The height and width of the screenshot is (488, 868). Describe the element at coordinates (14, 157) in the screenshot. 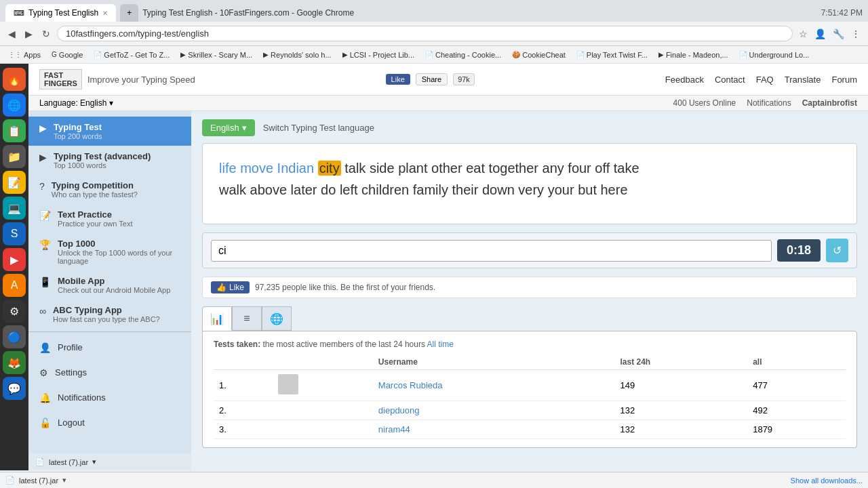

I see `os-icon-4: 📁` at that location.